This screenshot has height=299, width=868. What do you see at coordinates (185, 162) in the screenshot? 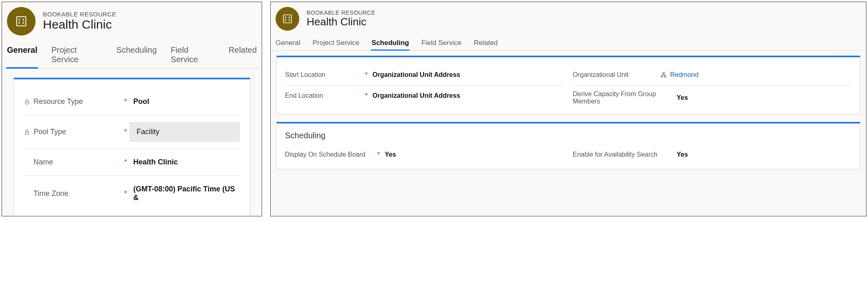
I see `name-value: Health Clinic` at bounding box center [185, 162].